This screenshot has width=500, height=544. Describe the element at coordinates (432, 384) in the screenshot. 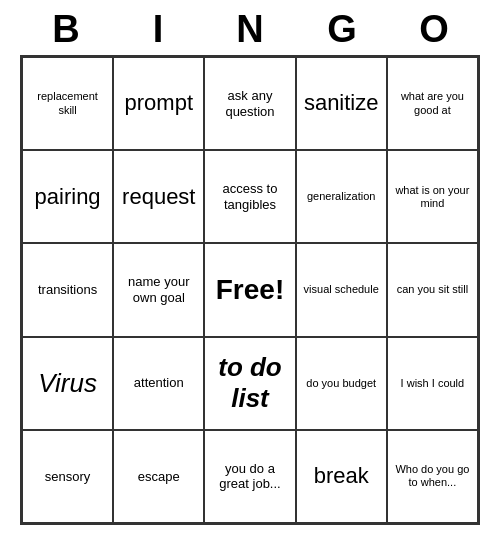

I see `bingo-cell: I wish I could` at that location.